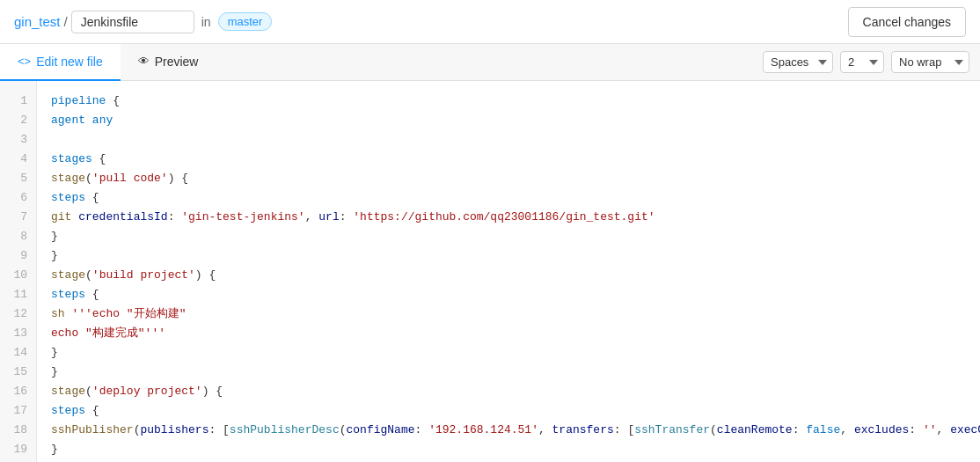 This screenshot has height=462, width=980. I want to click on code-line-4: stages {, so click(516, 159).